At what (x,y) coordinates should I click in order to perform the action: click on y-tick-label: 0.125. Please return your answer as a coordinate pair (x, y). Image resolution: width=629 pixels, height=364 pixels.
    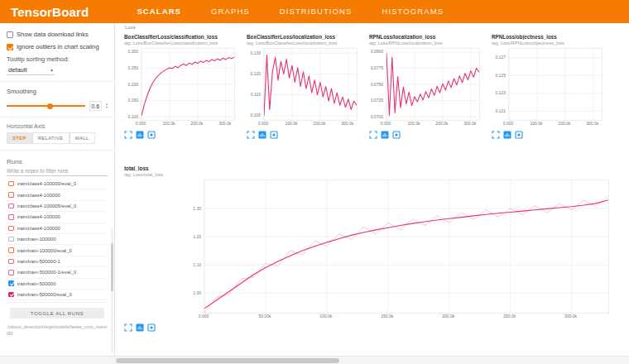
    Looking at the image, I should click on (500, 75).